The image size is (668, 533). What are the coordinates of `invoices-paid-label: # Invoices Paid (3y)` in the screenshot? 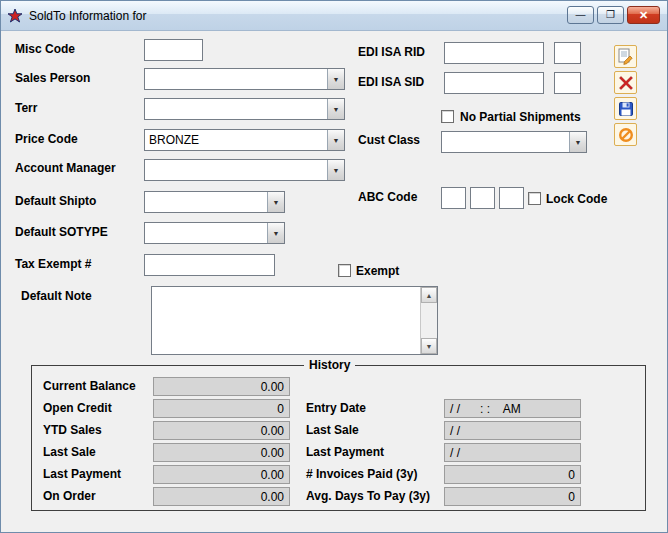 It's located at (362, 474).